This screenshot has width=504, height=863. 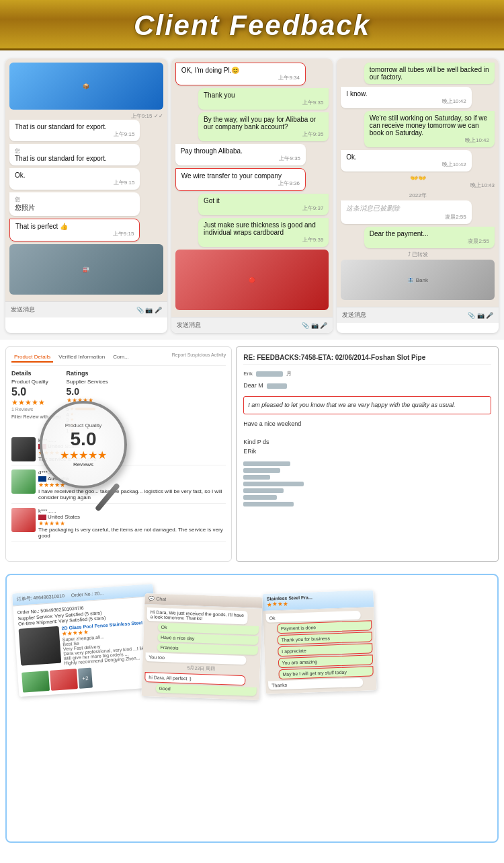 I want to click on reviewer-3-name: k***......, so click(x=132, y=511).